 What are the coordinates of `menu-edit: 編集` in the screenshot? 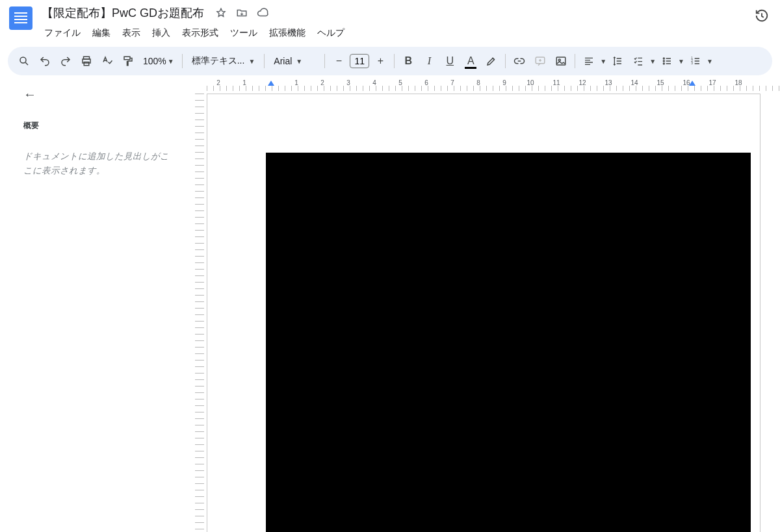 It's located at (101, 33).